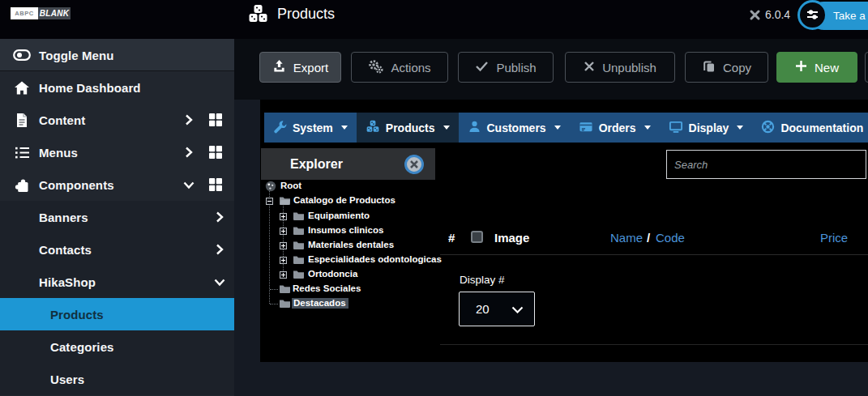  Describe the element at coordinates (620, 67) in the screenshot. I see `unpublish-button: Unpublish` at that location.